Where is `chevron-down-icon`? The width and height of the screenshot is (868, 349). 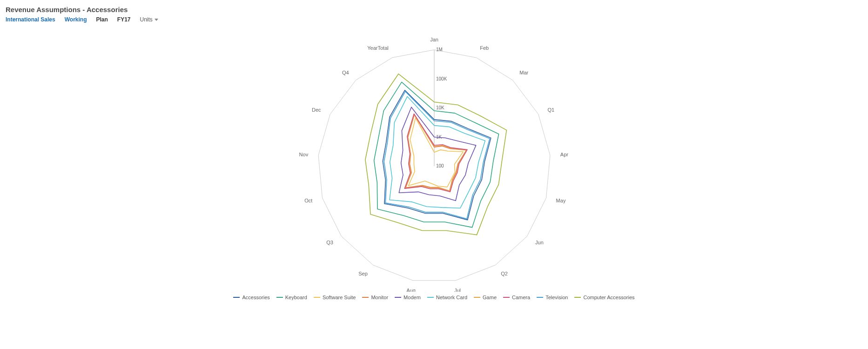 chevron-down-icon is located at coordinates (156, 20).